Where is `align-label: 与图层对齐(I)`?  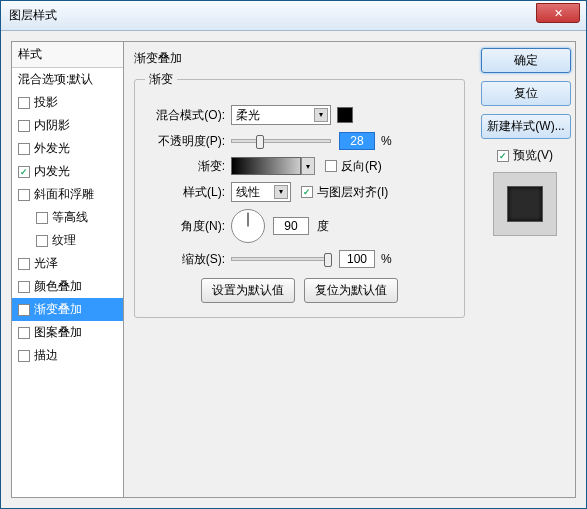 align-label: 与图层对齐(I) is located at coordinates (352, 192).